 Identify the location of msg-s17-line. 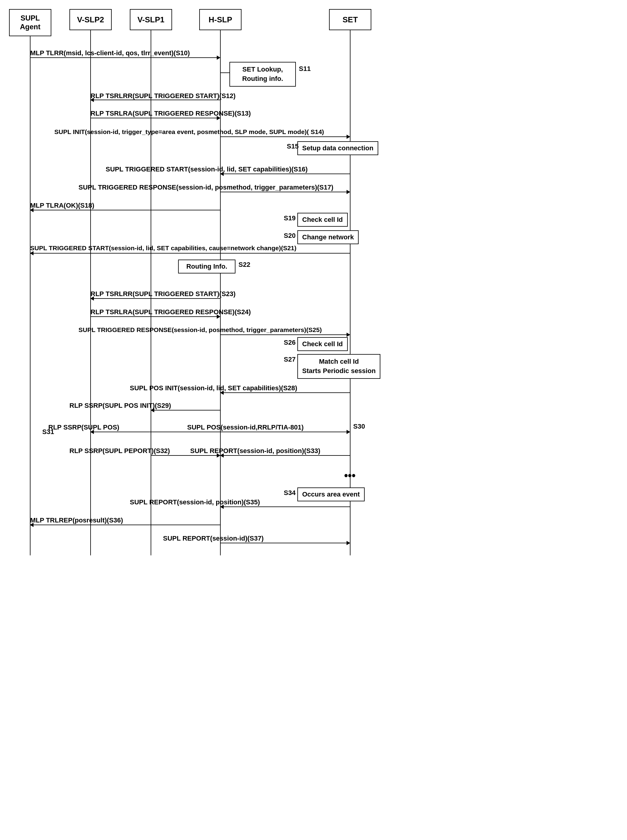
(285, 192).